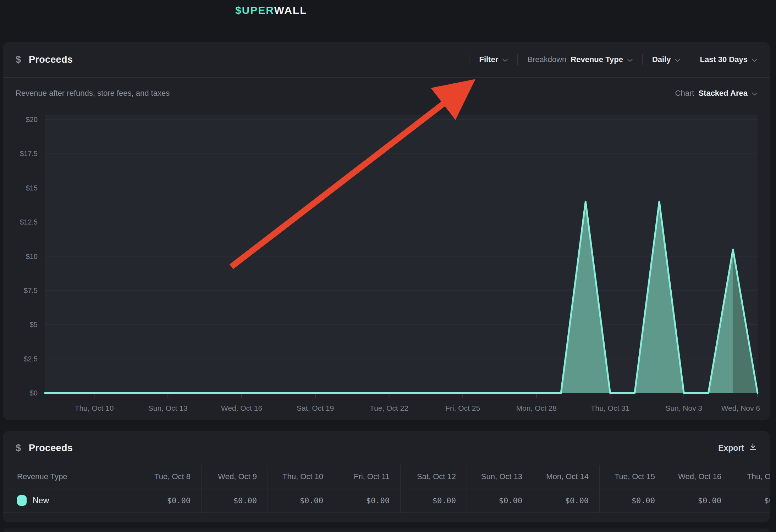 This screenshot has height=532, width=776. I want to click on row-header-cell: New, so click(69, 500).